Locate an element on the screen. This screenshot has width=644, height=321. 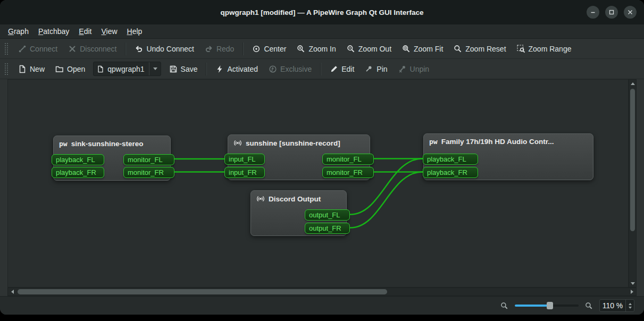
port-output-fl: output_FL is located at coordinates (328, 215).